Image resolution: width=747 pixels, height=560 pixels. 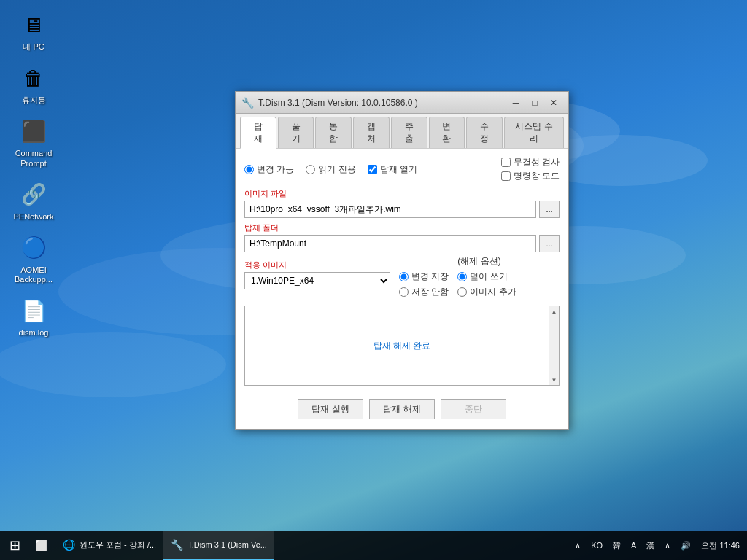 I want to click on tray-overflow-icon: ∧, so click(x=578, y=545).